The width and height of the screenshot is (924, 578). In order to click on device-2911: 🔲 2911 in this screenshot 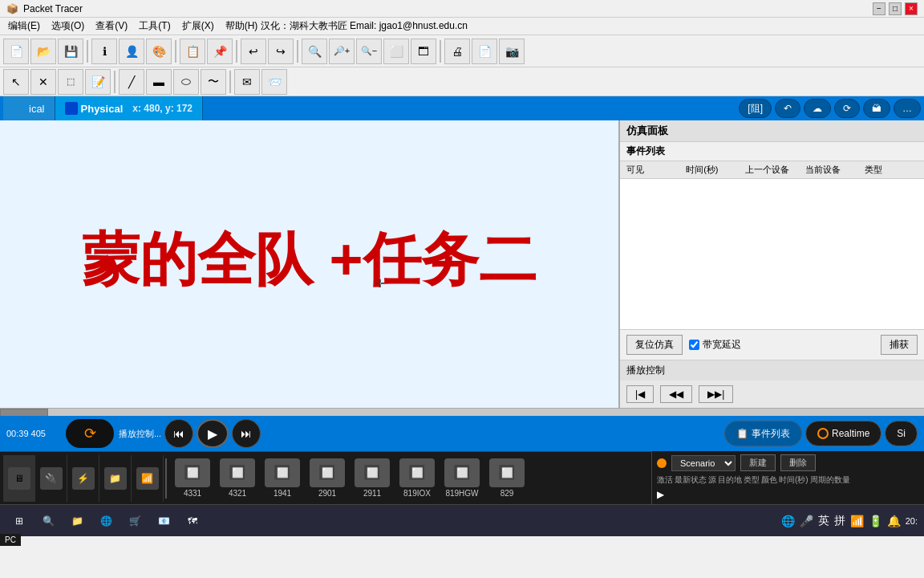, I will do `click(372, 478)`.